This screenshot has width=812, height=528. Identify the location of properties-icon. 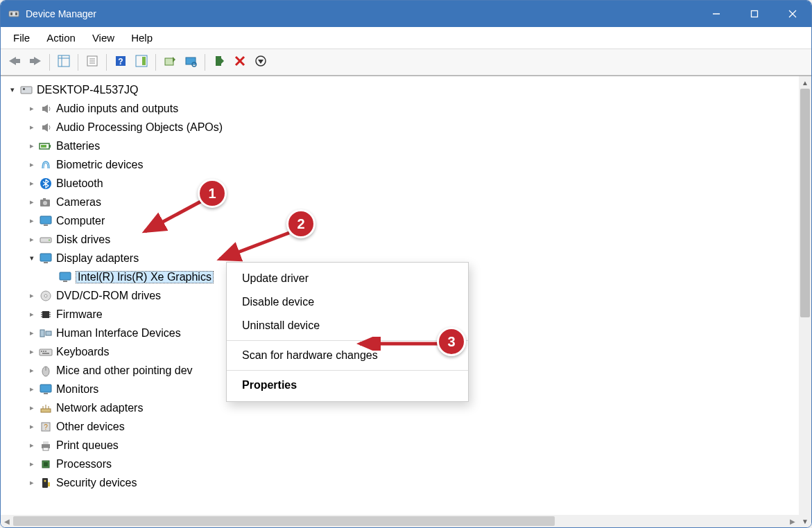
(92, 62).